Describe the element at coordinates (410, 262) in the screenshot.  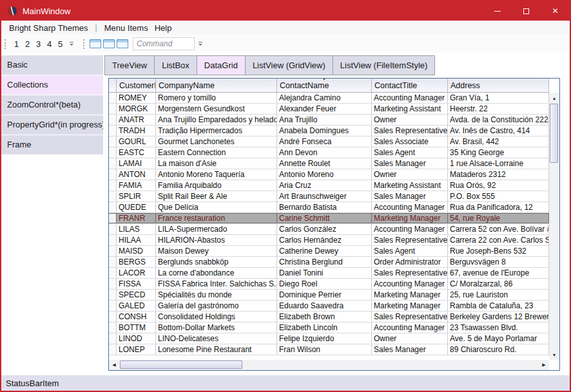
I see `grid-cell: Order Administrator` at that location.